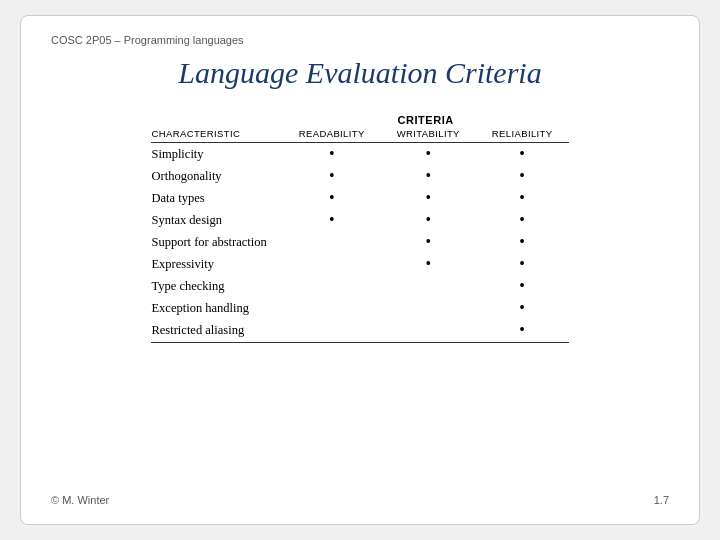 Image resolution: width=720 pixels, height=540 pixels. Describe the element at coordinates (332, 136) in the screenshot. I see `readability-header: READABILITY` at that location.